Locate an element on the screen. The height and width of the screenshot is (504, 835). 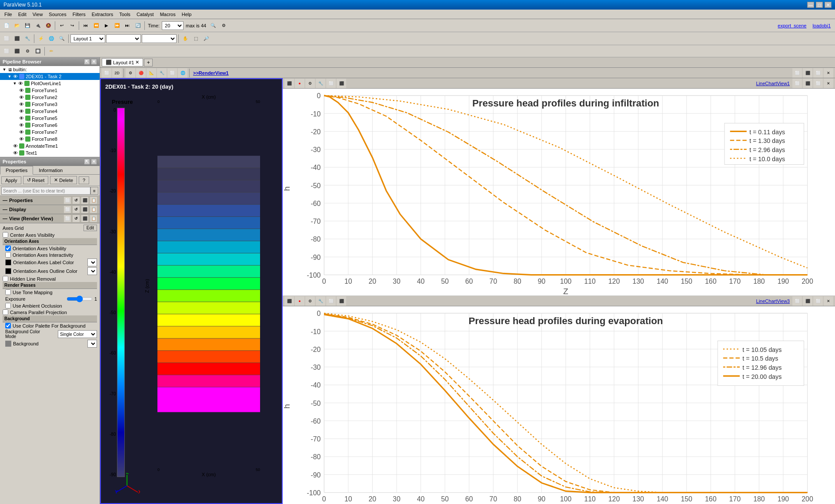
tree-item-ft2: 👁 ForceTune2 is located at coordinates (50, 97).